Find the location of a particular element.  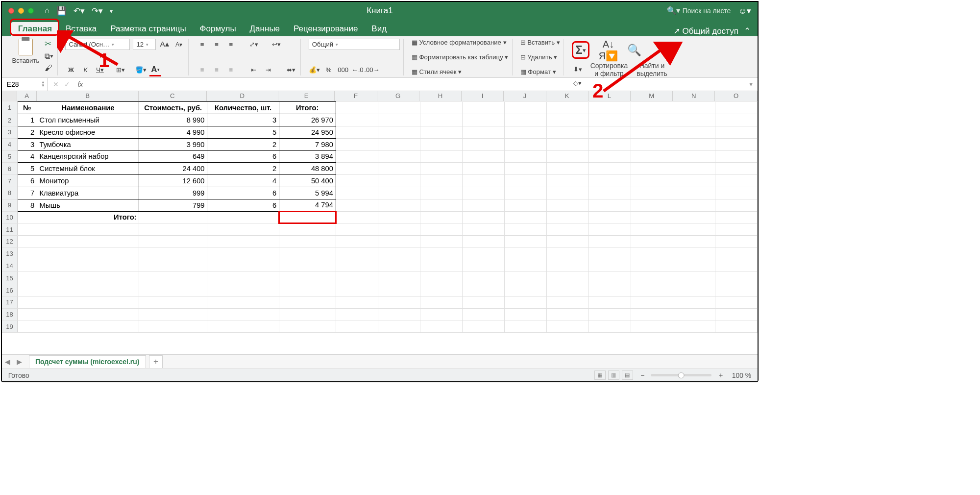

conditional-formatting-button: ▦ Условное форматирование ▾ is located at coordinates (459, 42).